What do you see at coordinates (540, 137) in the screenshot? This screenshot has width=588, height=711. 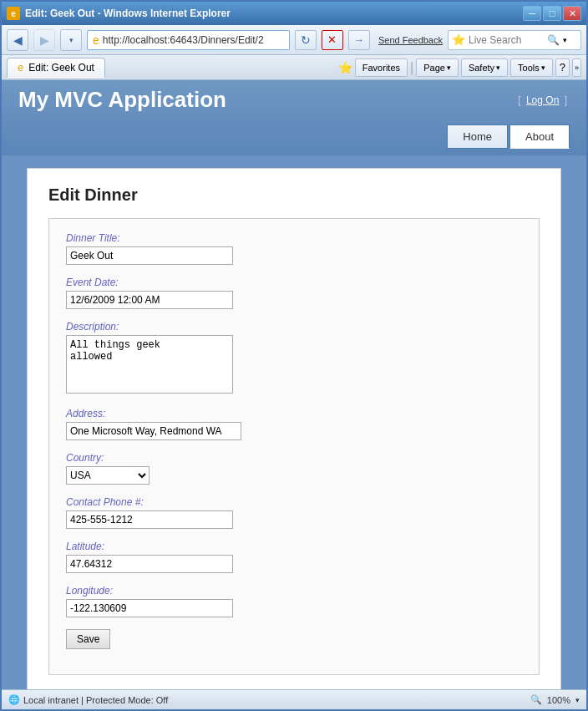 I see `nav-tab-about: About` at bounding box center [540, 137].